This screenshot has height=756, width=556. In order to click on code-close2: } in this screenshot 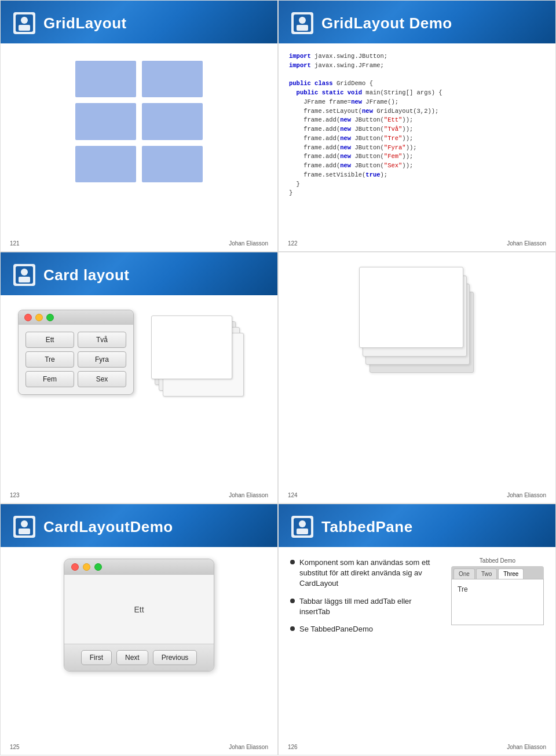, I will do `click(417, 193)`.